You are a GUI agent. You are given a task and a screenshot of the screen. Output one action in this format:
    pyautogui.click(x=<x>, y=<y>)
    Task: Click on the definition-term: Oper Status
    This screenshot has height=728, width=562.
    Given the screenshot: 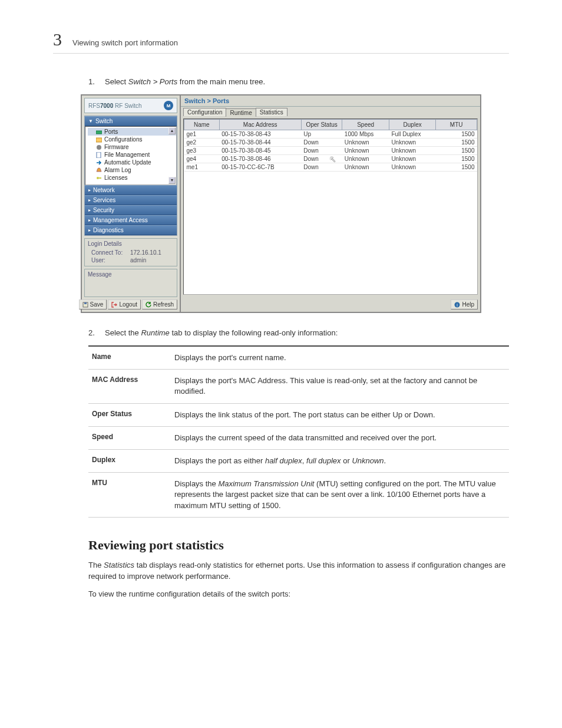 What is the action you would take?
    pyautogui.click(x=130, y=415)
    